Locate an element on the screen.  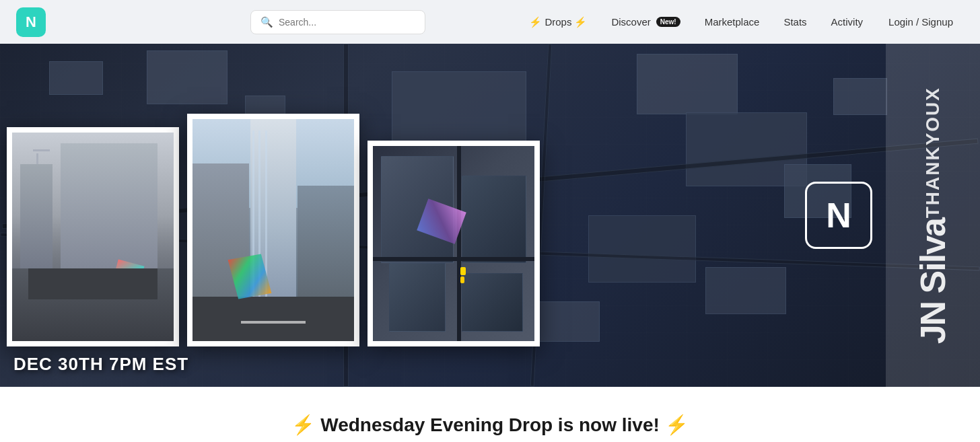
logo: N is located at coordinates (31, 22).